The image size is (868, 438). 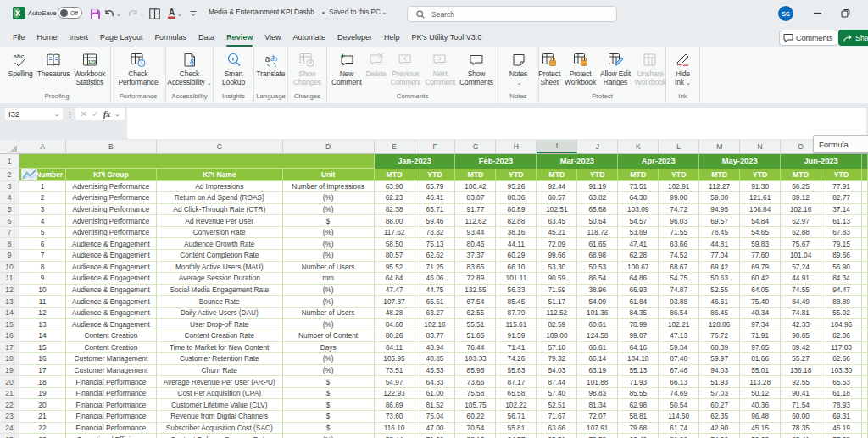 I want to click on cell-header-mtd: MTD, so click(x=395, y=175).